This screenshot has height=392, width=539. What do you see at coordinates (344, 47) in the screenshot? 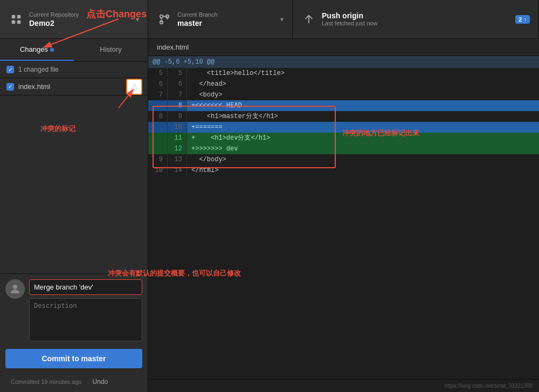
I see `diff-filename: index.html` at bounding box center [344, 47].